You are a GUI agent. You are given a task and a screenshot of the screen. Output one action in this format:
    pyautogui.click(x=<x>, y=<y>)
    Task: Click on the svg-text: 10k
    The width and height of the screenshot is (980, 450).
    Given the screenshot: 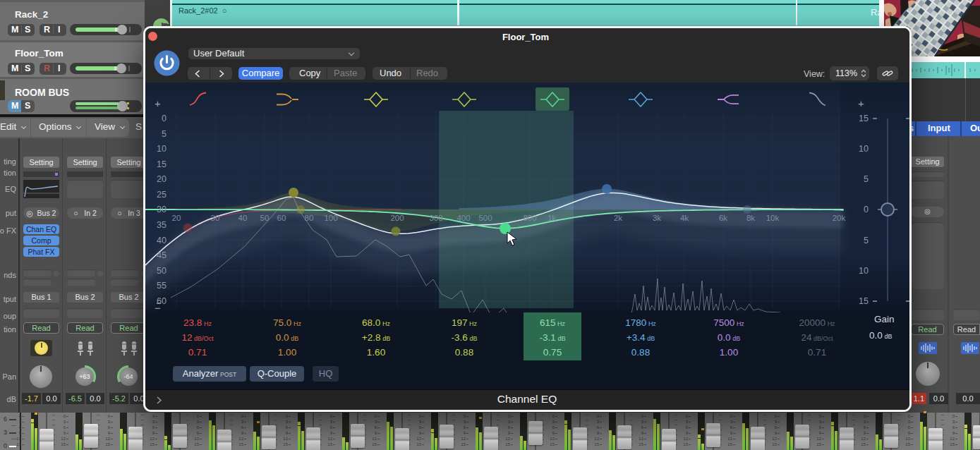 What is the action you would take?
    pyautogui.click(x=773, y=218)
    